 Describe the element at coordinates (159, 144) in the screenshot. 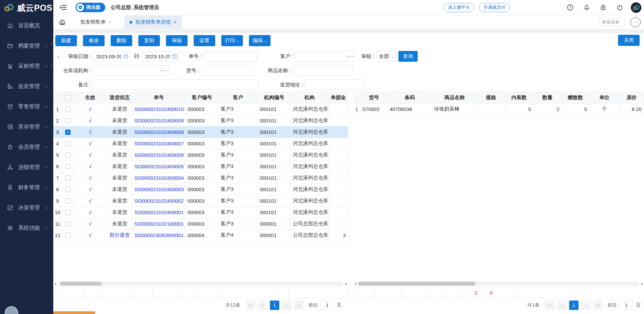

I see `order-no-link: SO000023102400007` at that location.